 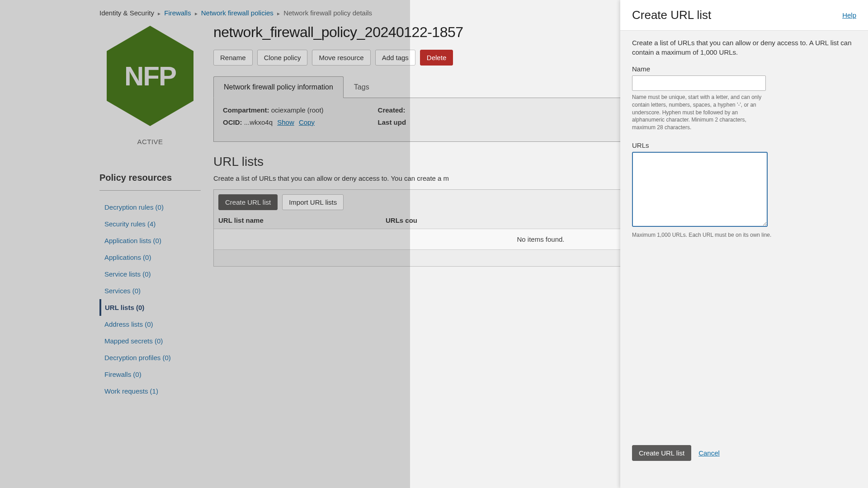 I want to click on tab-info: Network firewall policy information, so click(x=278, y=87).